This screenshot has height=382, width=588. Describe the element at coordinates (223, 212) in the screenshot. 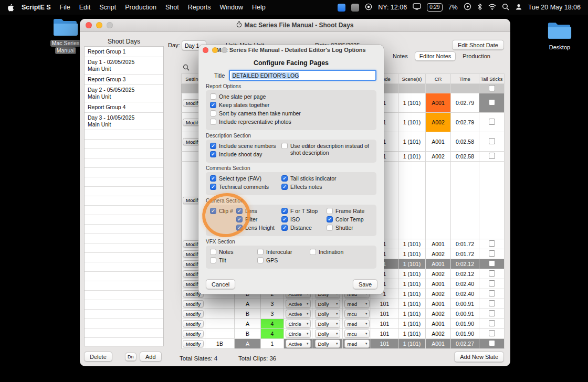

I see `checkbox-clip: Clip #` at that location.